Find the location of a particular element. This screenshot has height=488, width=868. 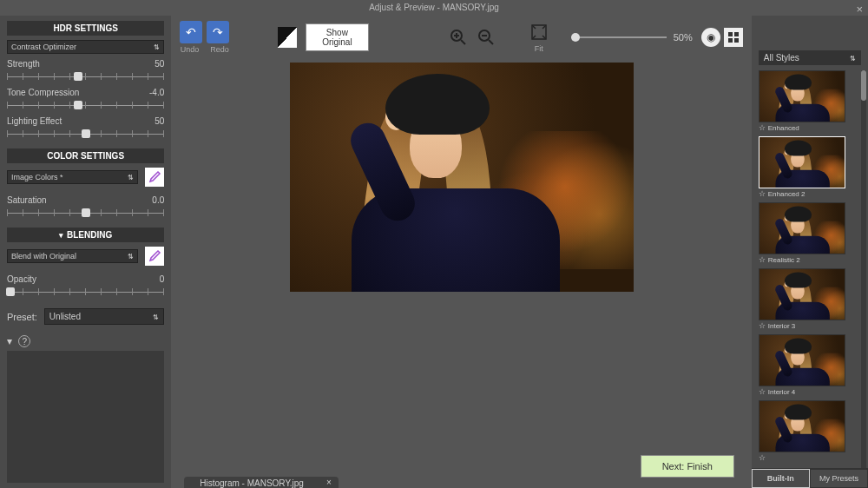

help-icon: ? is located at coordinates (24, 341).